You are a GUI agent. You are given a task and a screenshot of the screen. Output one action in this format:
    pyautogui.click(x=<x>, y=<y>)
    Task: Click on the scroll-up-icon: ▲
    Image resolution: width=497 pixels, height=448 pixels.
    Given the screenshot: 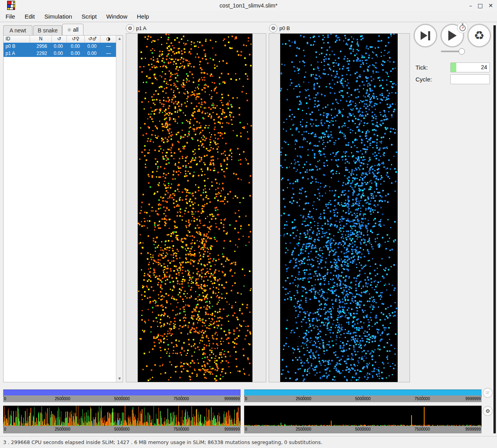 What is the action you would take?
    pyautogui.click(x=120, y=39)
    